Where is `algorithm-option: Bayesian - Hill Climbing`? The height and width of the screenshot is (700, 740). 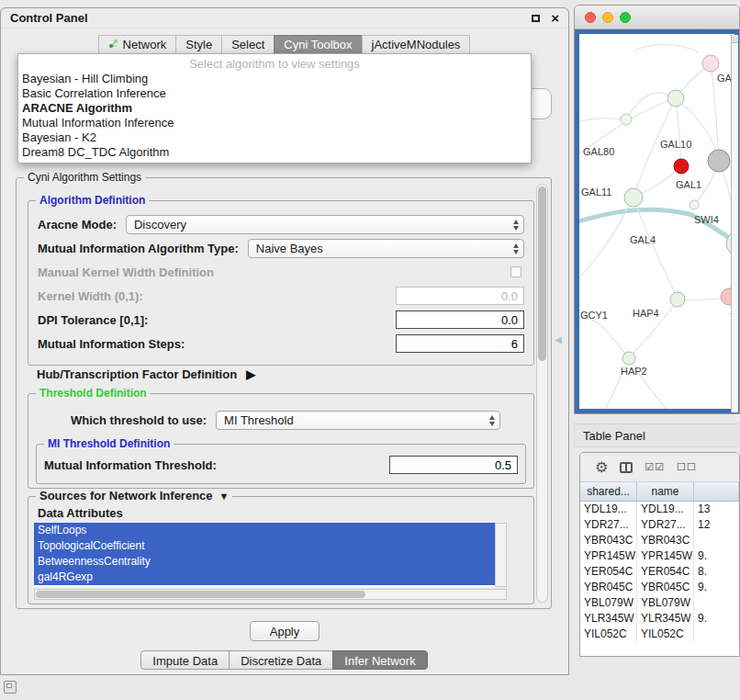 algorithm-option: Bayesian - Hill Climbing is located at coordinates (275, 79).